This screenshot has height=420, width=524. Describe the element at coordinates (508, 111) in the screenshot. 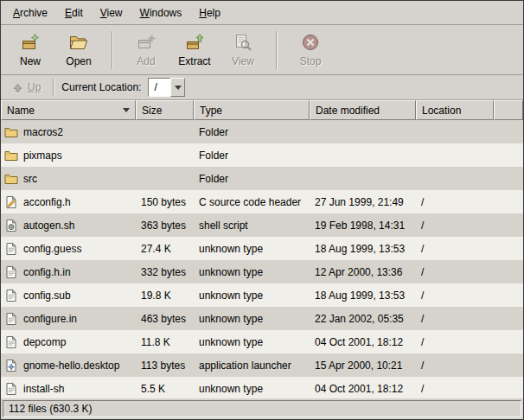

I see `column-header-filler` at that location.